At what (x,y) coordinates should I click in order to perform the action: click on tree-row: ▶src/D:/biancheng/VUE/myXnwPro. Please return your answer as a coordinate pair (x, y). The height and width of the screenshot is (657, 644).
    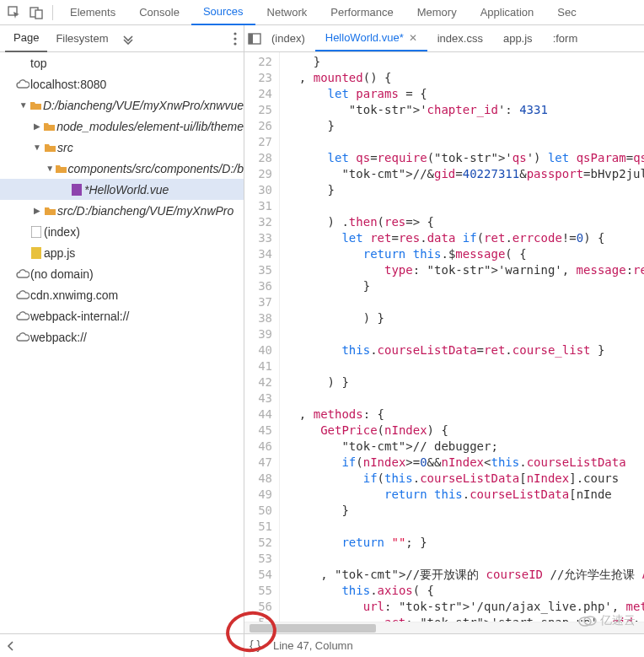
    Looking at the image, I should click on (121, 211).